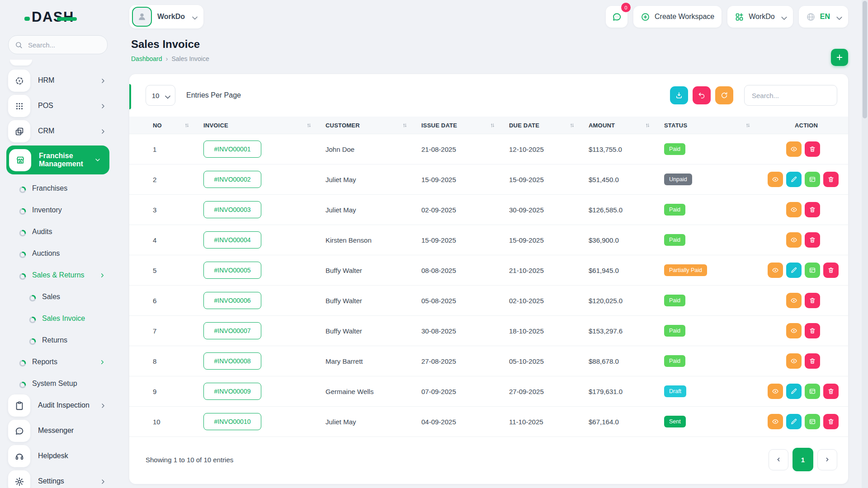 The image size is (868, 488). Describe the element at coordinates (232, 422) in the screenshot. I see `invoice-link: #INVO00010` at that location.